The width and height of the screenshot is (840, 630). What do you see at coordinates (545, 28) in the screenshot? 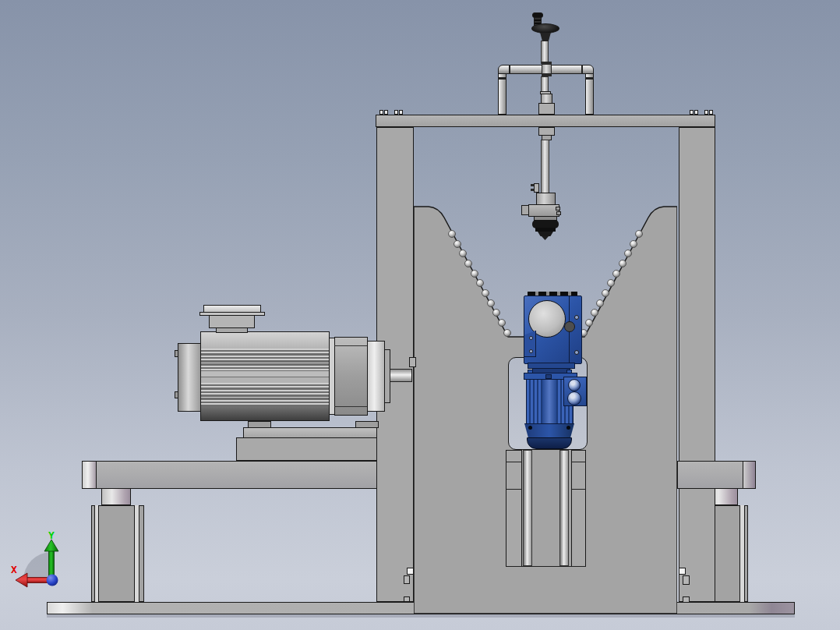
I see `handwheel` at bounding box center [545, 28].